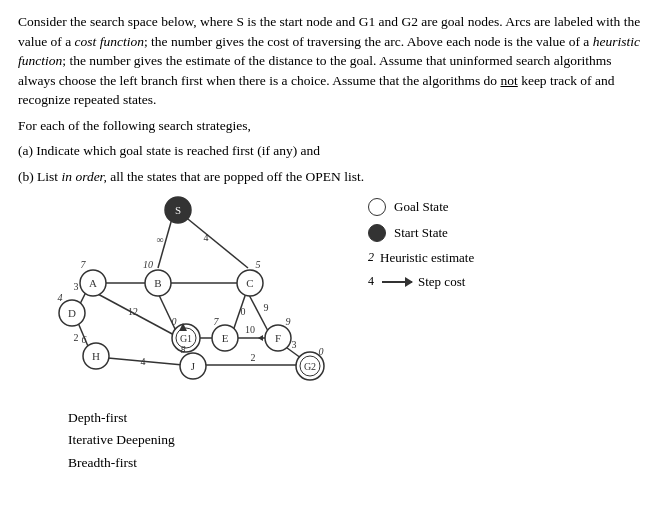  What do you see at coordinates (178, 210) in the screenshot?
I see `svg-text: S` at bounding box center [178, 210].